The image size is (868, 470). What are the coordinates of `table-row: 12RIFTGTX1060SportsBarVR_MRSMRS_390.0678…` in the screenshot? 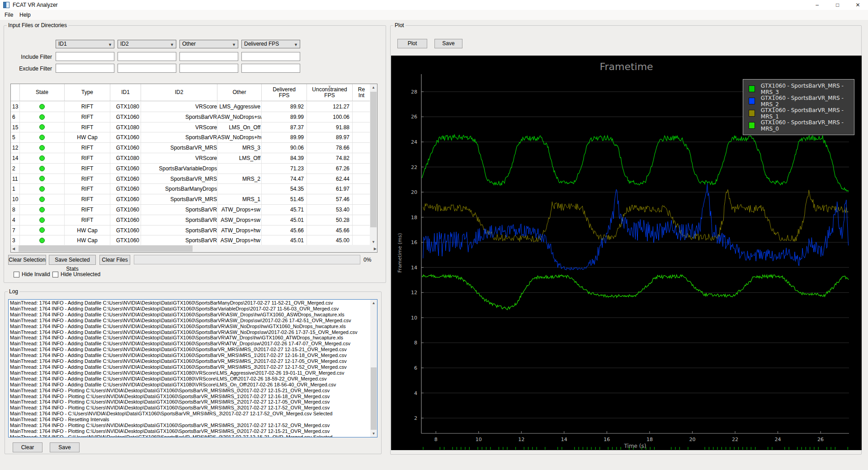 It's located at (191, 148).